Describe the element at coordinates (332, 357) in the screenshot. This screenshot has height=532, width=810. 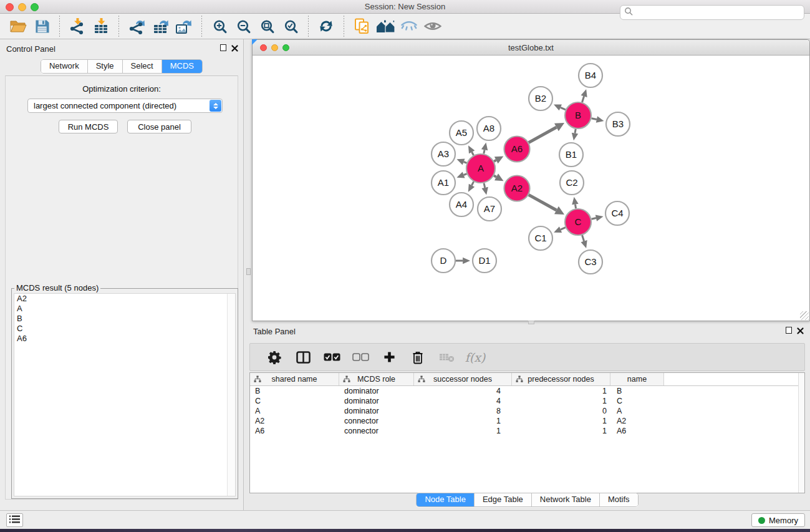
I see `select-all-icon` at that location.